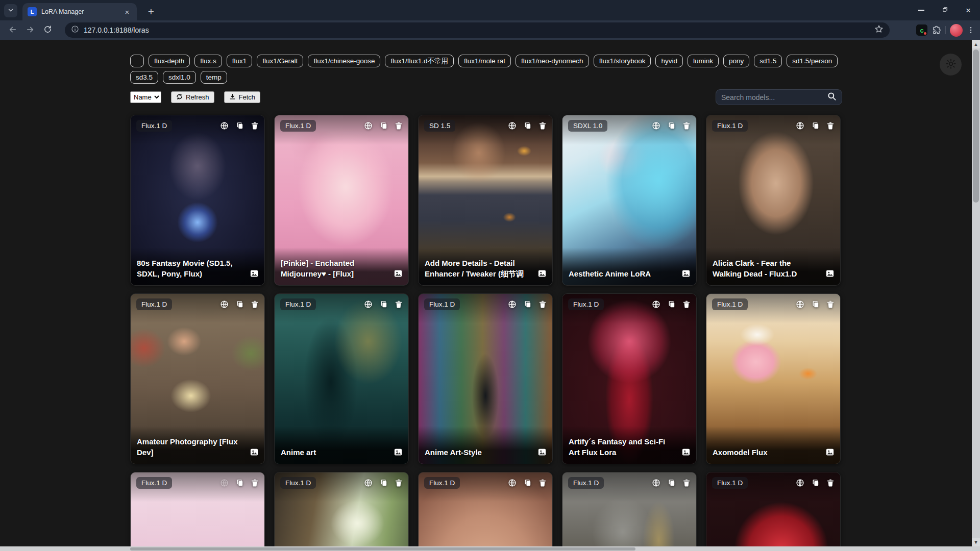 This screenshot has width=980, height=551. I want to click on close-window-button: ×, so click(968, 10).